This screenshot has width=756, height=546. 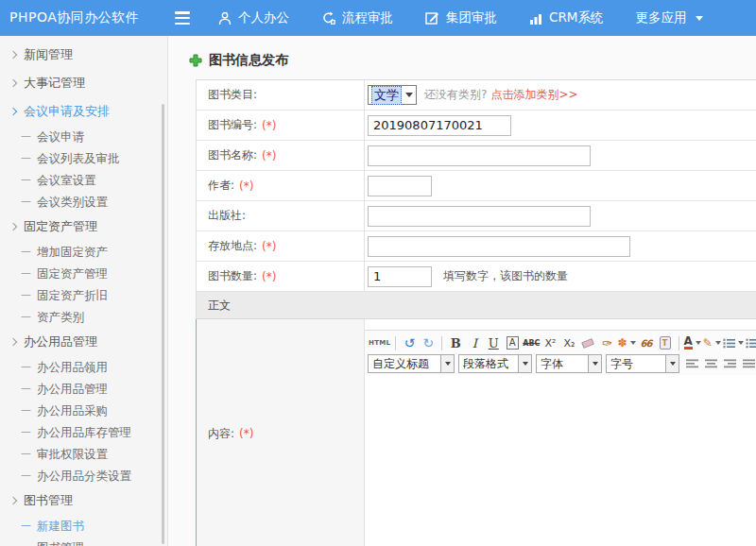 What do you see at coordinates (750, 343) in the screenshot?
I see `bullet-list-button` at bounding box center [750, 343].